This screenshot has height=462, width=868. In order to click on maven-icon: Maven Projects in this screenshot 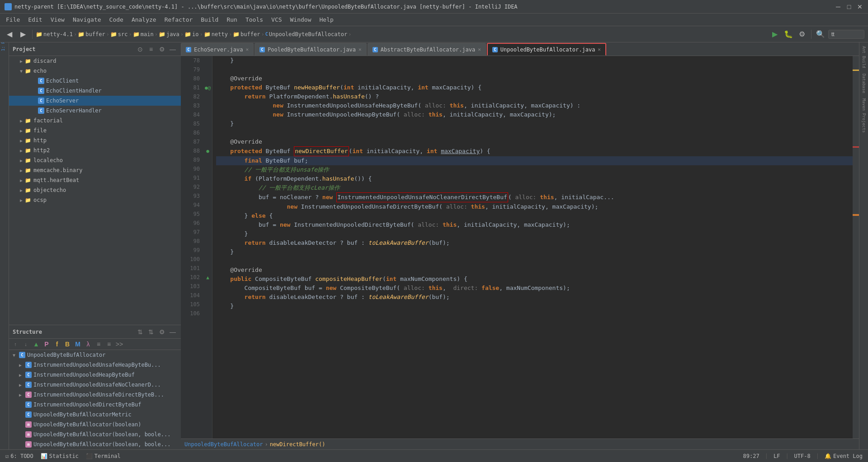, I will do `click(864, 116)`.